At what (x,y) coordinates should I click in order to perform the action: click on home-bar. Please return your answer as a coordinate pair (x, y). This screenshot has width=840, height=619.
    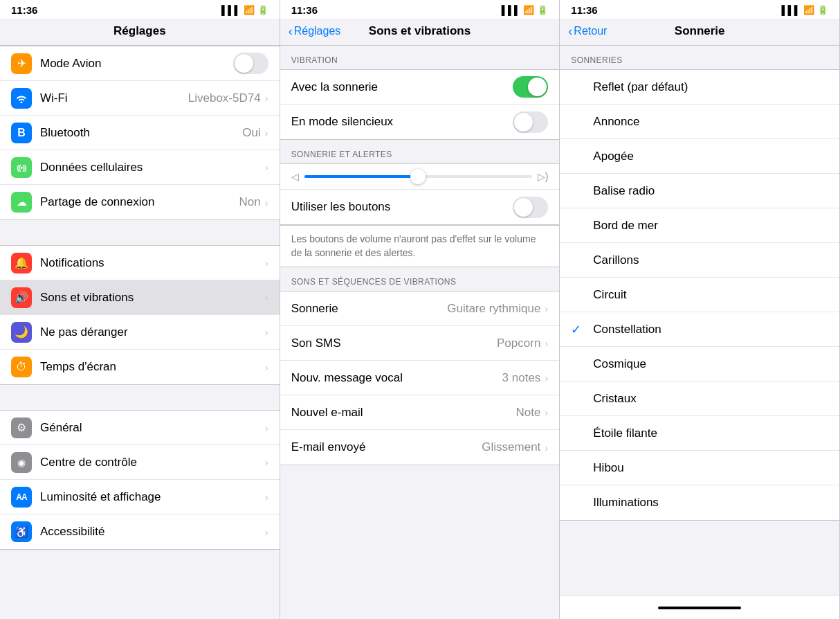
    Looking at the image, I should click on (700, 607).